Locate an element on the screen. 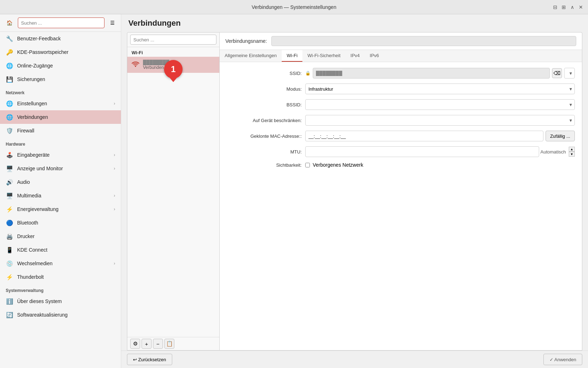 Image resolution: width=588 pixels, height=368 pixels. sidebar-item-benutzer-feedback: 🔧 Benutzer-Feedback is located at coordinates (61, 39).